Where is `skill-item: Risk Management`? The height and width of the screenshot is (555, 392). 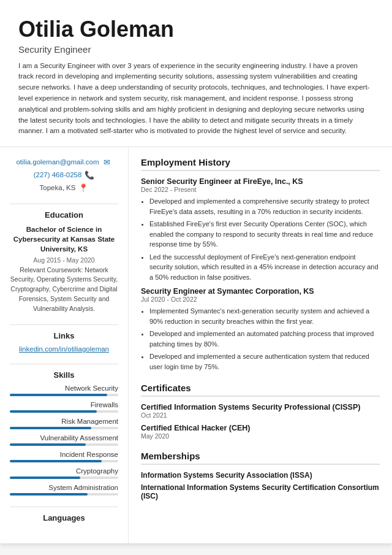
skill-item: Risk Management is located at coordinates (64, 423).